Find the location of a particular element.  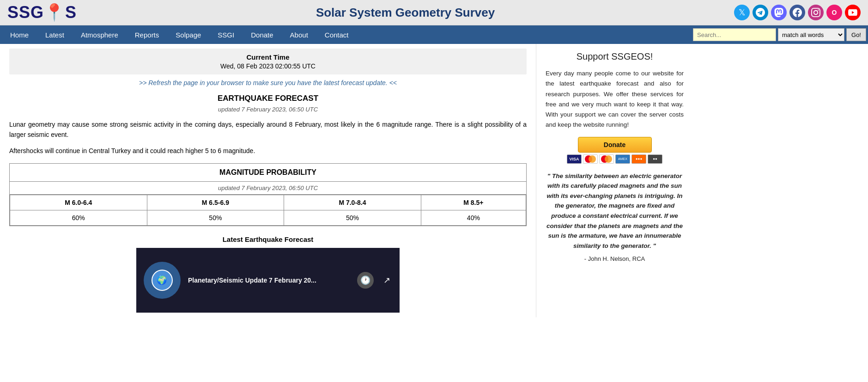

mag-val-2: 50% is located at coordinates (215, 218).